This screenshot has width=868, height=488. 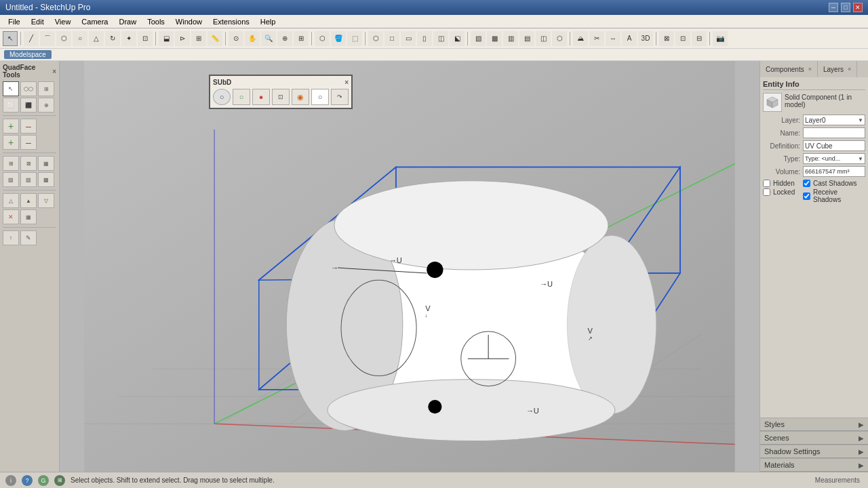 I want to click on lp-add2: +, so click(x=11, y=142).